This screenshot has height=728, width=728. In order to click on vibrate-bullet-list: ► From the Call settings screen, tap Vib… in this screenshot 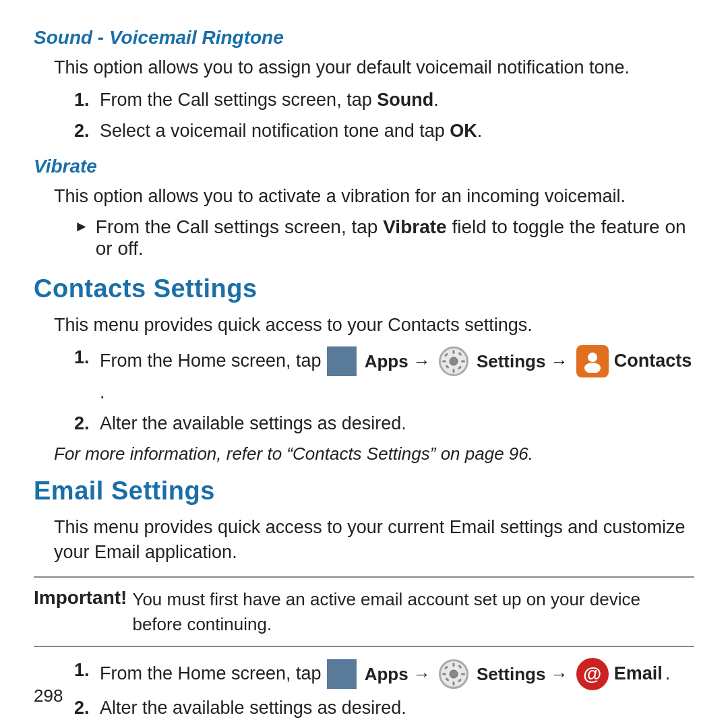, I will do `click(384, 238)`.